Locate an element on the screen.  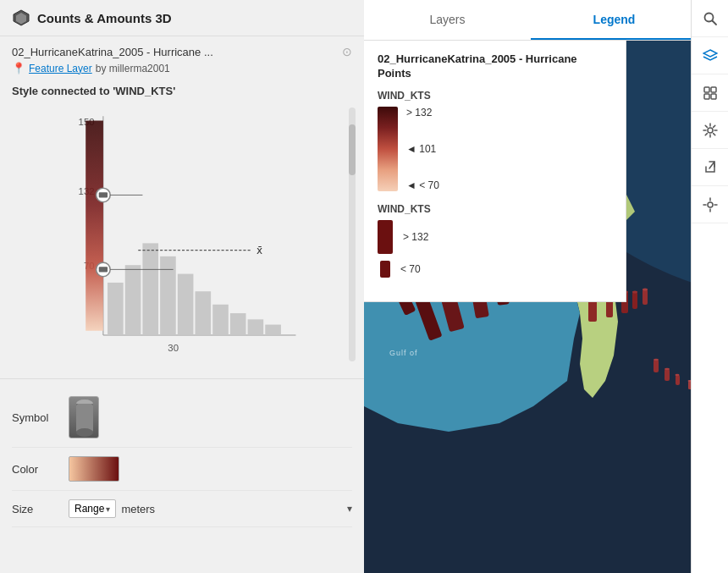
color-ramp-legend: > 132 ◄ 101 ◄ < 70 is located at coordinates (494, 149).